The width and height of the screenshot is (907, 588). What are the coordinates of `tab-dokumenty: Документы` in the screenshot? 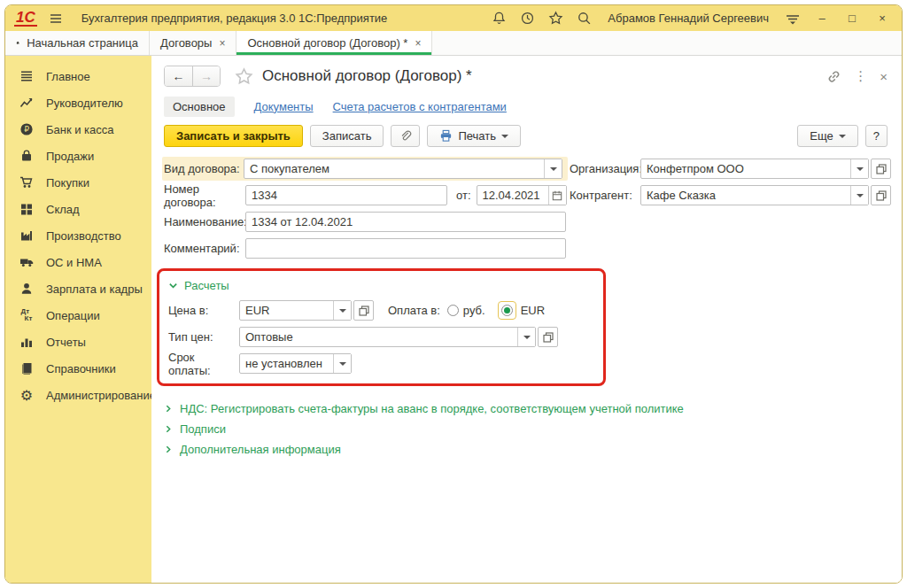 It's located at (283, 106).